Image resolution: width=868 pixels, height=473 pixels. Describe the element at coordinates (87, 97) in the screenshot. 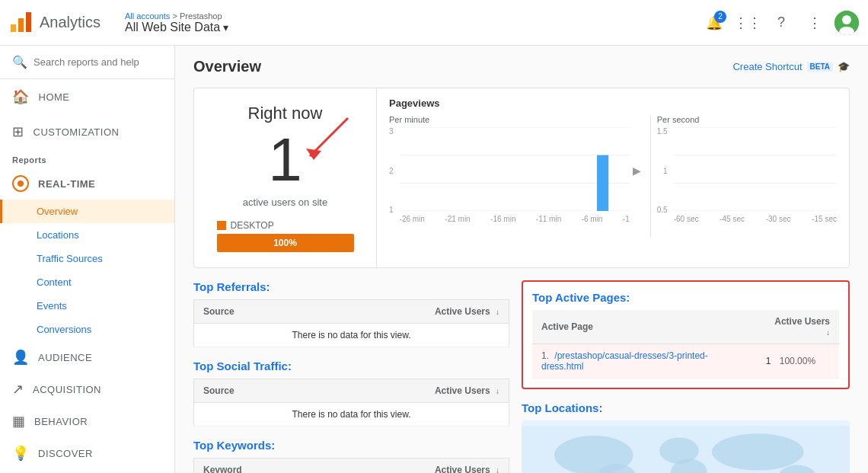

I see `sidebar-item-home: 🏠 HOME` at that location.